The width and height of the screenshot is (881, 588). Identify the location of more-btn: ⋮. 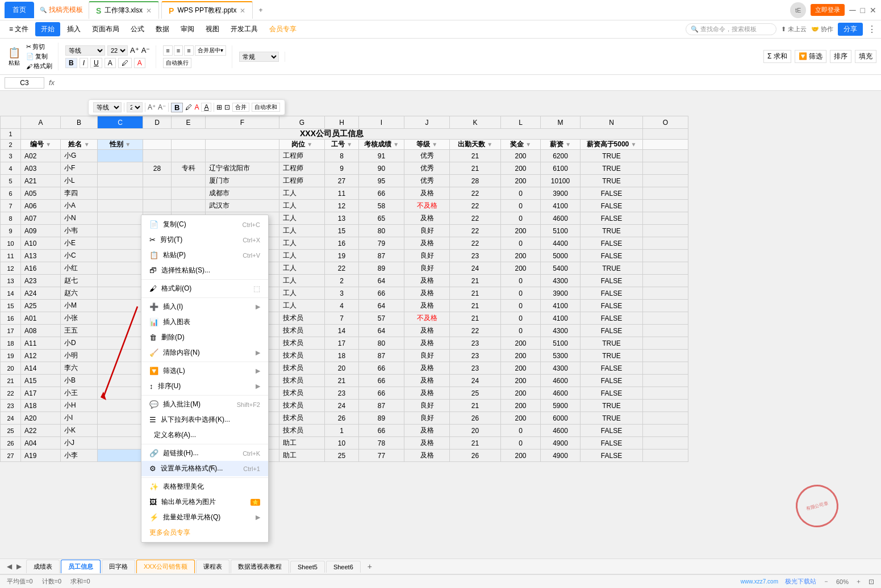
(872, 30).